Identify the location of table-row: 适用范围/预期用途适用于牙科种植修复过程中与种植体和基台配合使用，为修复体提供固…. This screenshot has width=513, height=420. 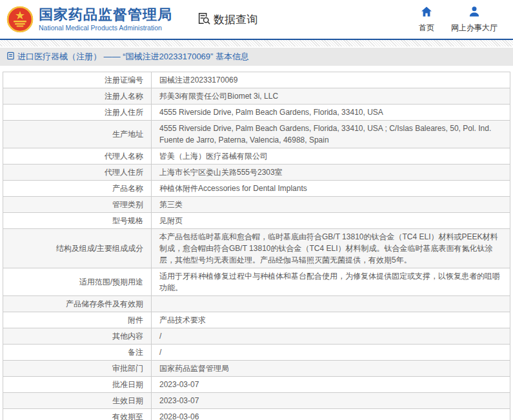
(257, 283).